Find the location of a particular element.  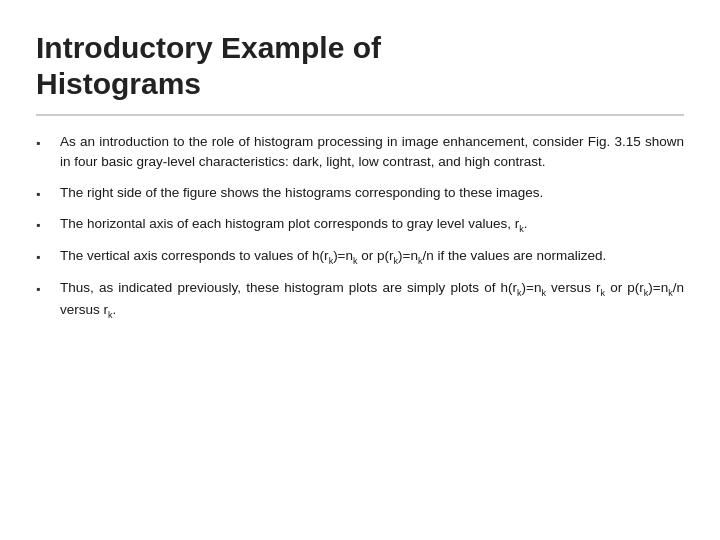

bullet-text: As an introduction to the role of histog… is located at coordinates (372, 152).